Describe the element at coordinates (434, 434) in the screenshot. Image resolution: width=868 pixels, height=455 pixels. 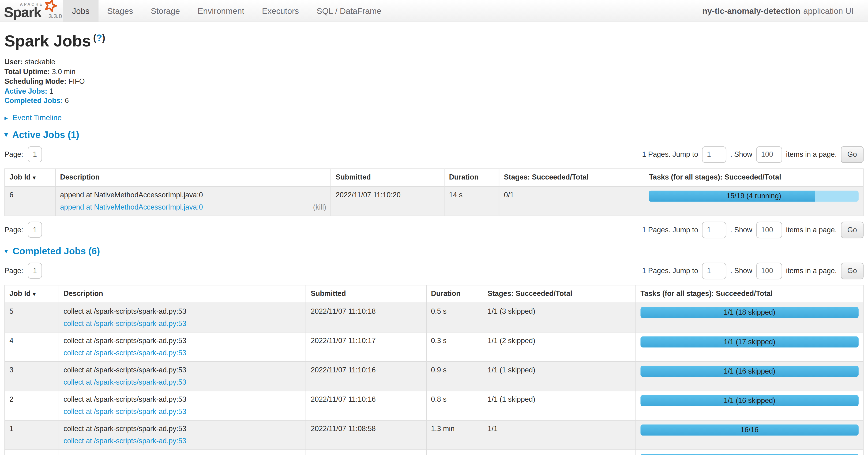
I see `job-row: 1collect at /spark-scripts/spark-ad.py:5…` at that location.